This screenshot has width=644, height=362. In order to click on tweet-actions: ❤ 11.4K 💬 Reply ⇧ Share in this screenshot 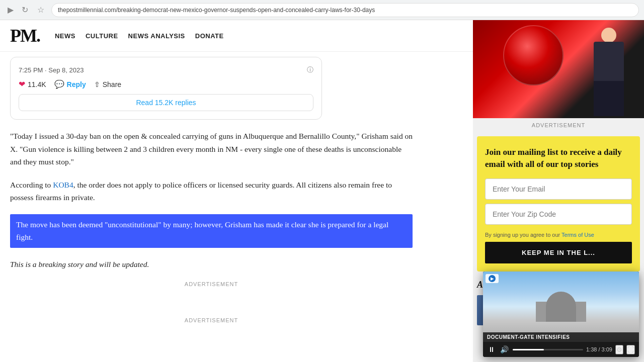, I will do `click(166, 84)`.